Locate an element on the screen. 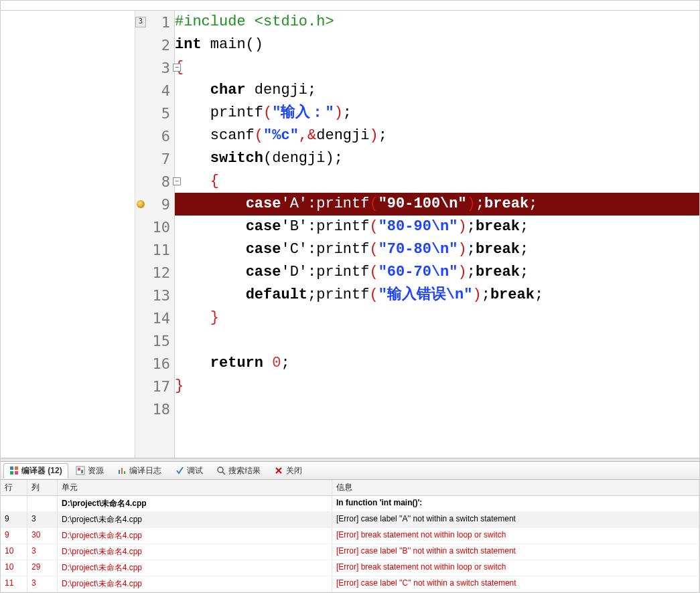  code-line: case'C':printf("70-80\n");break; is located at coordinates (437, 250).